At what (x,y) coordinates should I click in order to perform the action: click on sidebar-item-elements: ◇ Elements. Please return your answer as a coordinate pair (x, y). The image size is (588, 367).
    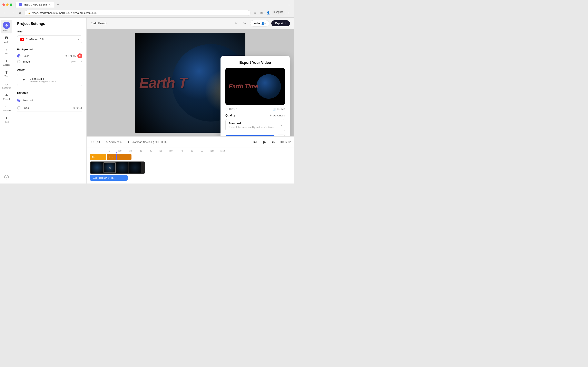
    Looking at the image, I should click on (6, 85).